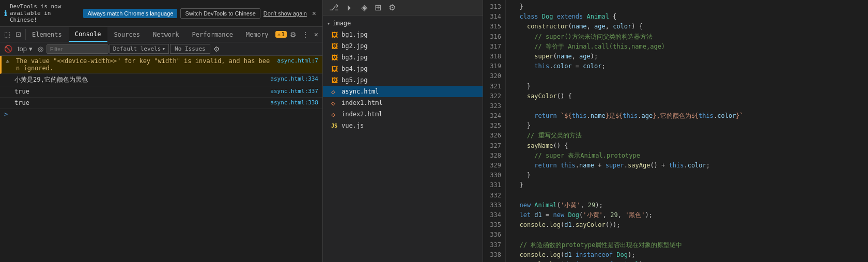 The width and height of the screenshot is (868, 262). I want to click on tab-performance: Performance, so click(213, 34).